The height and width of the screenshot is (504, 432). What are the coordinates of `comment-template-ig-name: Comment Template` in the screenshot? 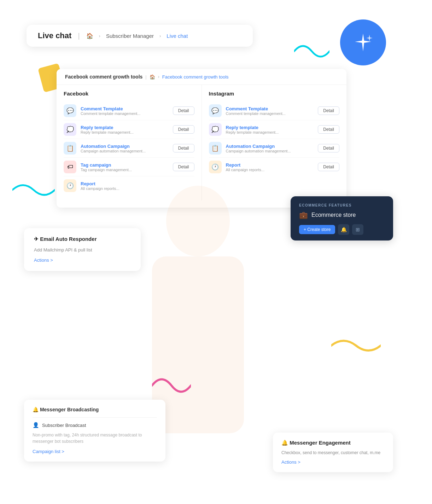 It's located at (270, 109).